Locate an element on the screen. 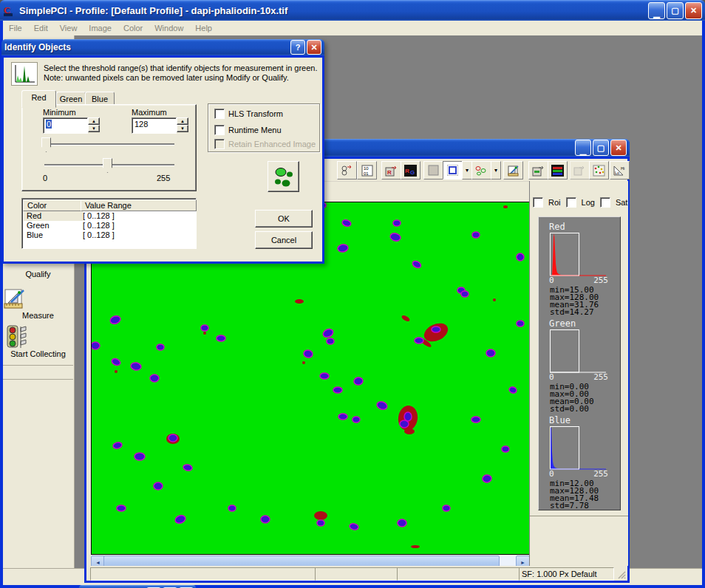 This screenshot has width=705, height=588. runtime-menu-option: Runtime Menu is located at coordinates (248, 130).